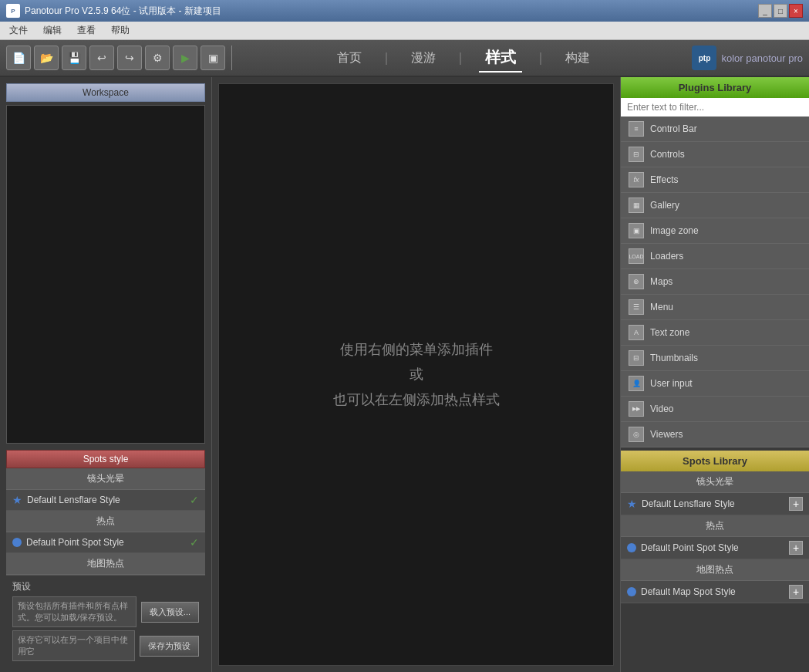 The image size is (809, 672). Describe the element at coordinates (632, 548) in the screenshot. I see `spots-lib-dot-icon` at that location.